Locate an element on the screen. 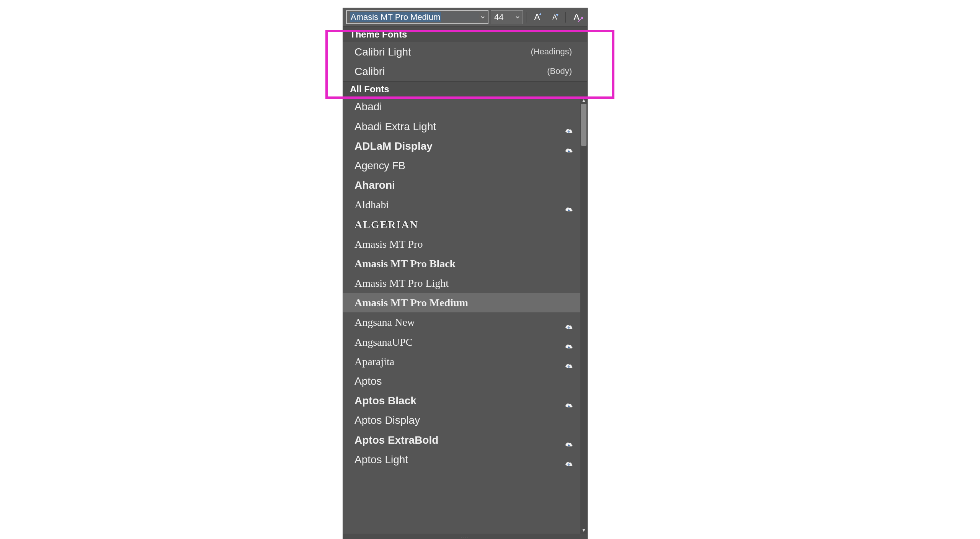 This screenshot has width=980, height=539. scroll-up-icon: ▲ is located at coordinates (584, 100).